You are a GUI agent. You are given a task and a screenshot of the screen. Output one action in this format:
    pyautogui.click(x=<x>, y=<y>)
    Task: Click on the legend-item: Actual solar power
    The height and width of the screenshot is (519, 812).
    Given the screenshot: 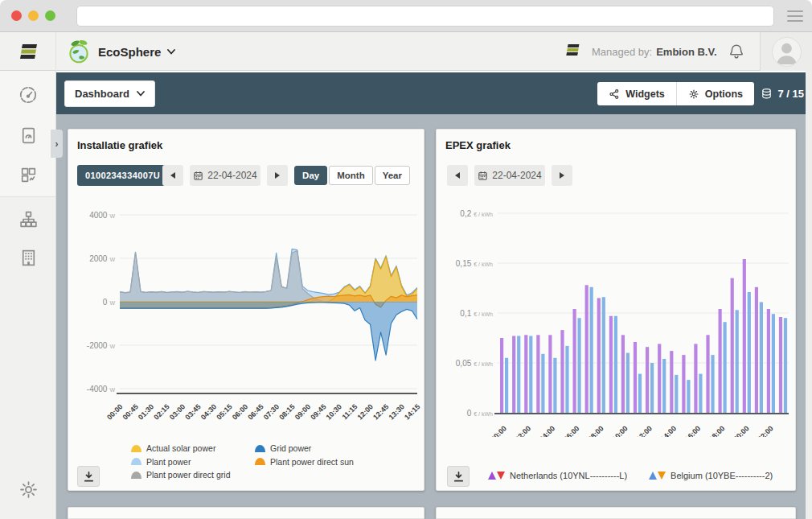 What is the action you would take?
    pyautogui.click(x=180, y=449)
    